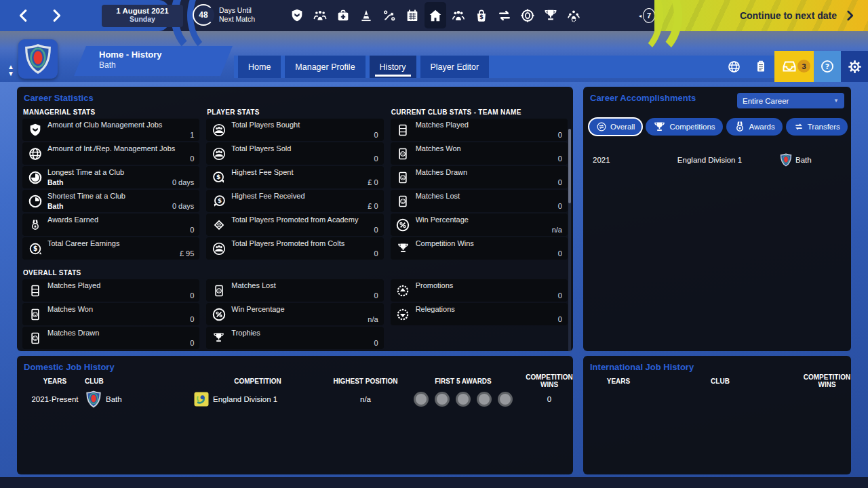  I want to click on stat-label: Highest Fee Received, so click(304, 196).